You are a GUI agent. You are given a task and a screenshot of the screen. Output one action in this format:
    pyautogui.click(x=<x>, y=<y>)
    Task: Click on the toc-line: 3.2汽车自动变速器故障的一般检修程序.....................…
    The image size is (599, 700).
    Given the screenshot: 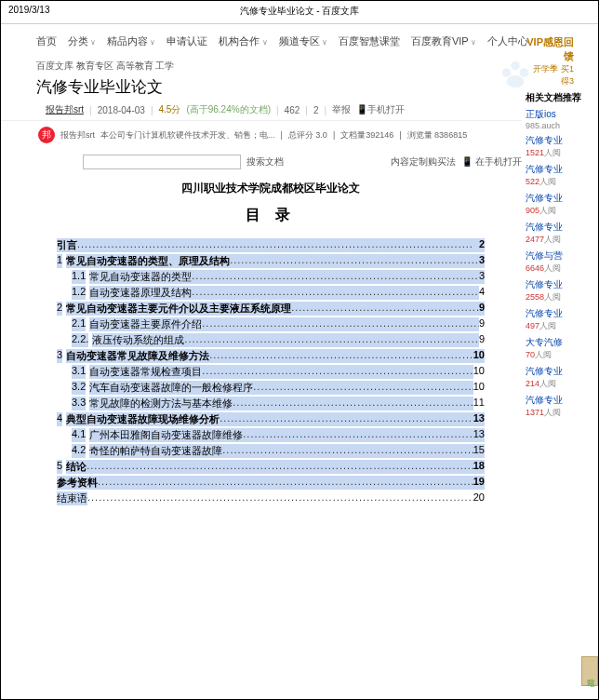 What is the action you would take?
    pyautogui.click(x=271, y=387)
    